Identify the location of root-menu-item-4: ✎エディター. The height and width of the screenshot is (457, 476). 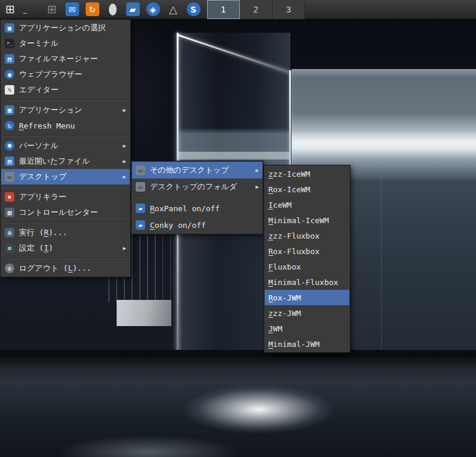
(65, 90).